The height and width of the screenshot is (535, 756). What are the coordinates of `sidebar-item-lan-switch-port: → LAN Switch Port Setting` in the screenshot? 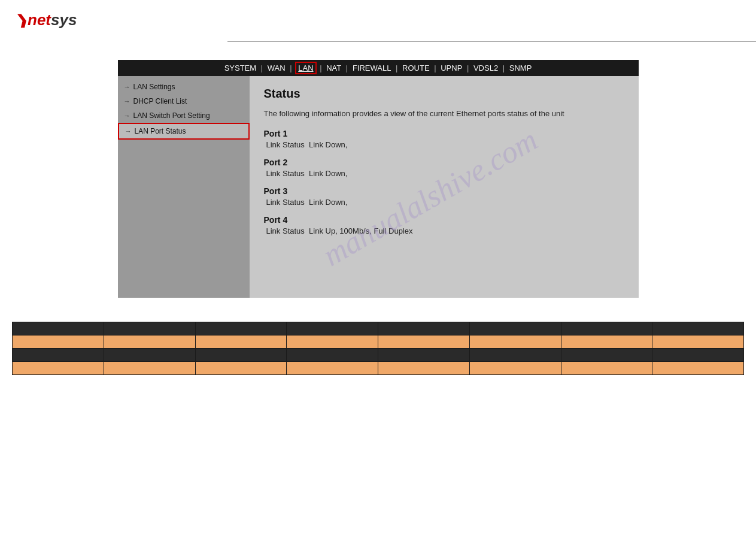 It's located at (184, 116).